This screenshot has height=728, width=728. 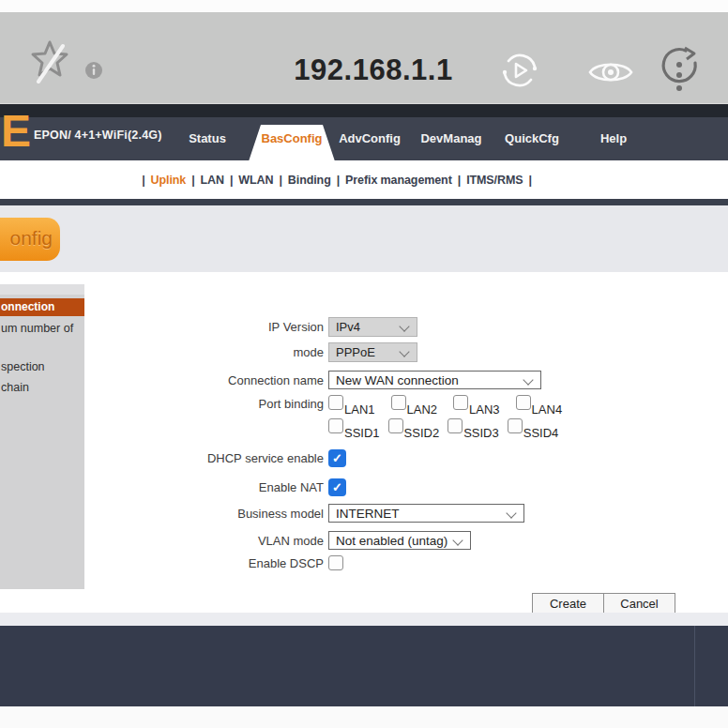 What do you see at coordinates (207, 139) in the screenshot?
I see `tab-status: Status` at bounding box center [207, 139].